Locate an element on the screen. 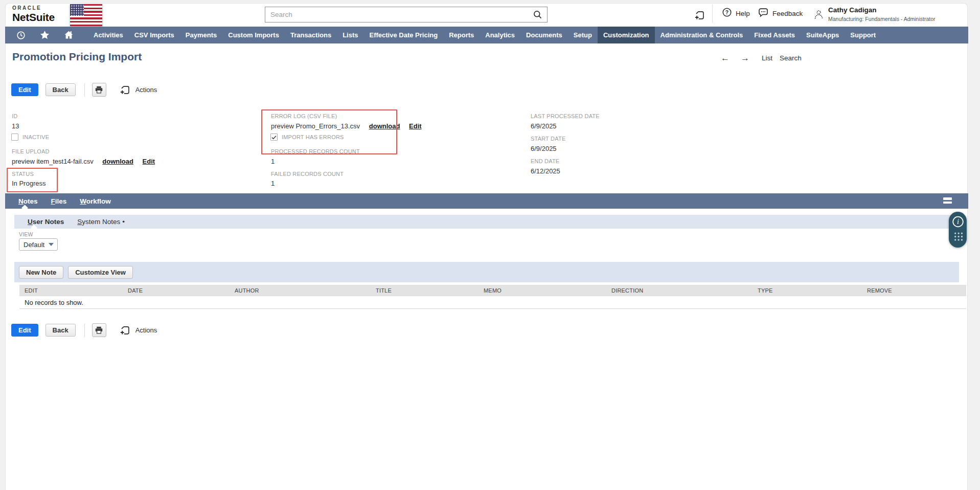  netsuite-logo: ORACLE NetSuite is located at coordinates (34, 14).